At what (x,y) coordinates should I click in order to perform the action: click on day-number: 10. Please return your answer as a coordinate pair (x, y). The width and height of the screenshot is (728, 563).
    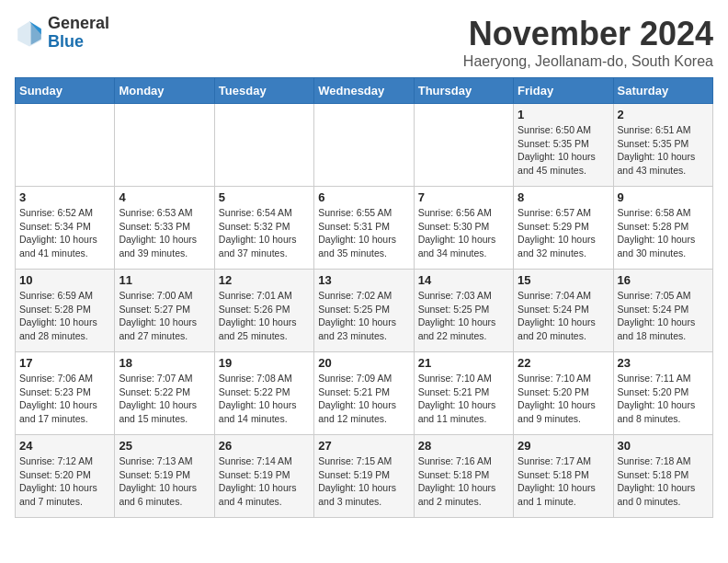
    Looking at the image, I should click on (64, 280).